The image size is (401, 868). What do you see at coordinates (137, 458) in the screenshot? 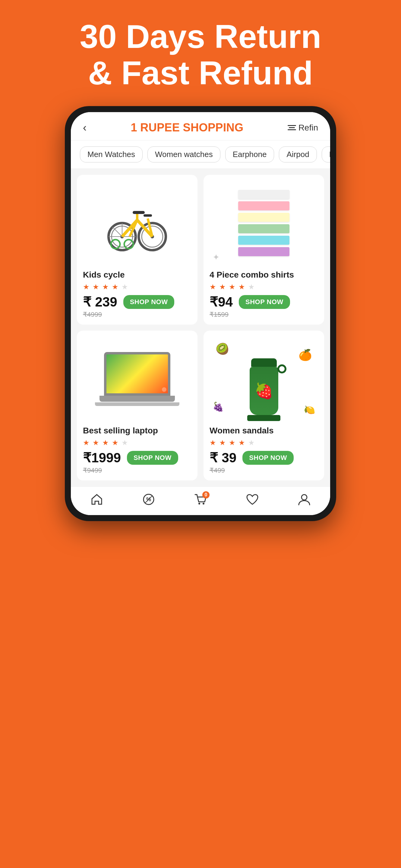
I see `price-row-laptop: ₹1999 SHOP NOW` at bounding box center [137, 458].